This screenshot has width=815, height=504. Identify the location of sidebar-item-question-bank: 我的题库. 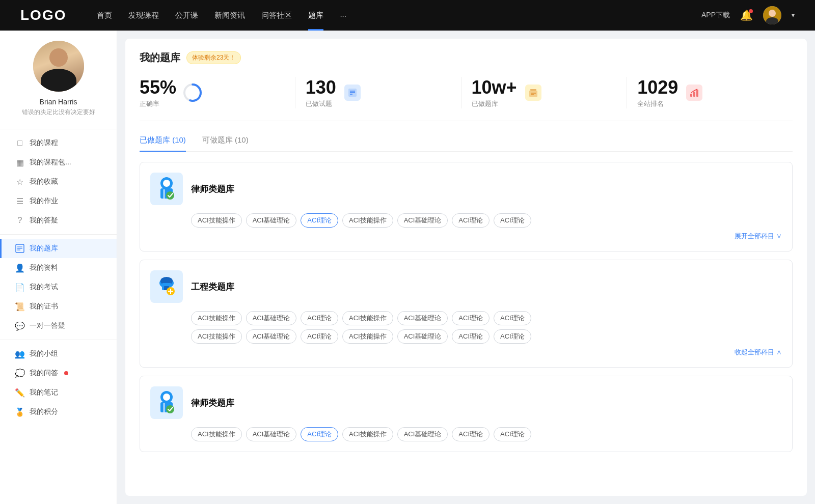
(58, 248).